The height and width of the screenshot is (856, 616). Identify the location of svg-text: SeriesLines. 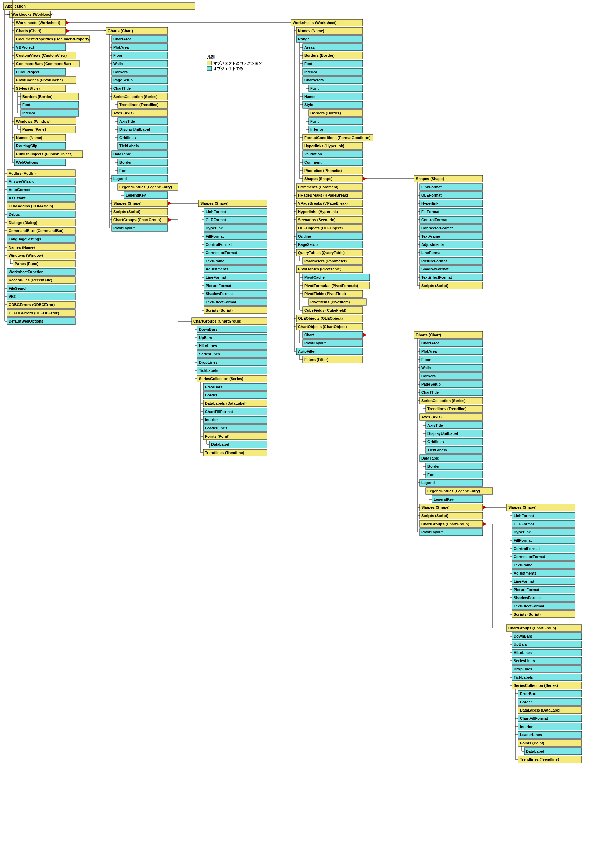
(524, 660).